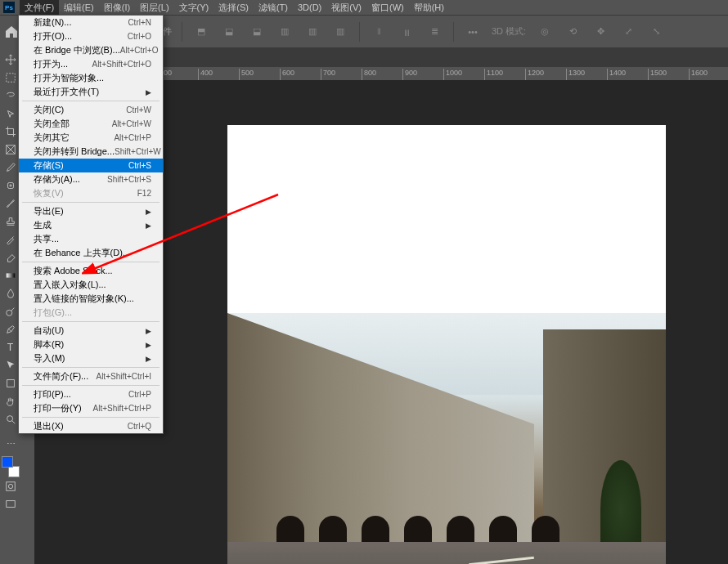 This screenshot has height=564, width=728. I want to click on align-bottom-icon: ⬓, so click(257, 32).